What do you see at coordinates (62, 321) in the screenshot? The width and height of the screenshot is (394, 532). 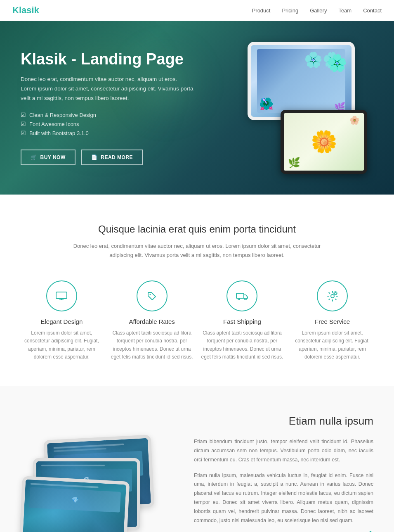 I see `feature-name-1: Elegant Design` at bounding box center [62, 321].